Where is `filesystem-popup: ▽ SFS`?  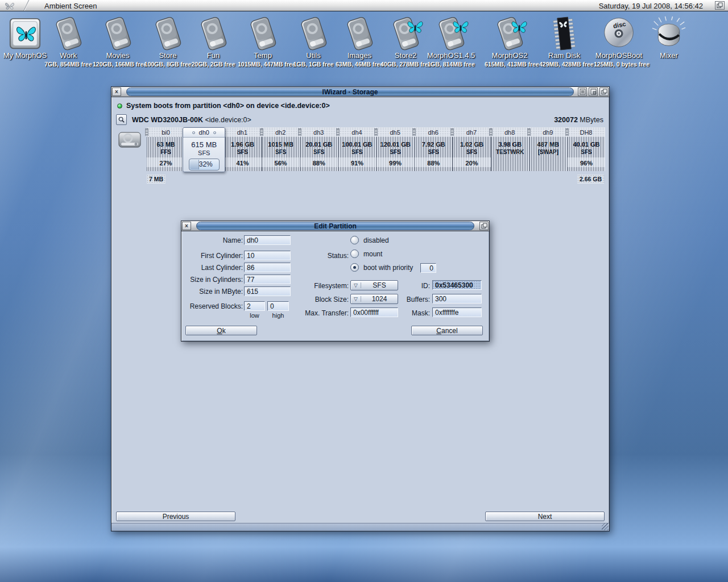
filesystem-popup: ▽ SFS is located at coordinates (374, 285).